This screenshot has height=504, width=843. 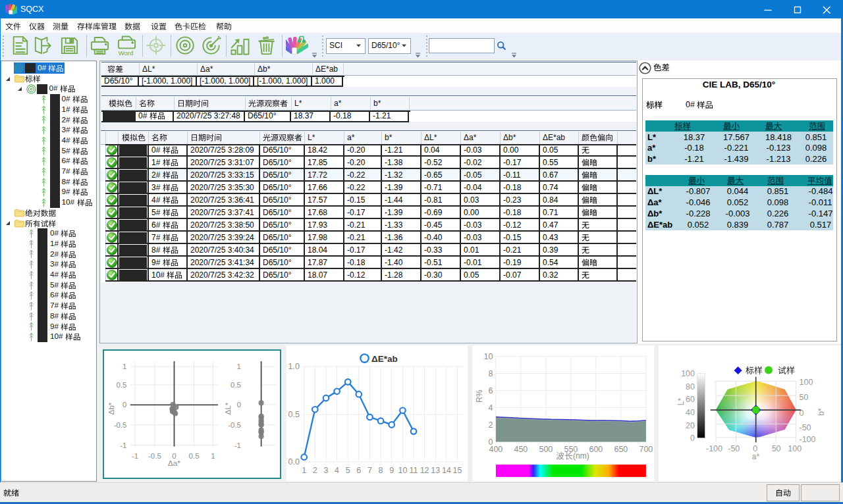 What do you see at coordinates (821, 412) in the screenshot?
I see `svg-text: b*` at bounding box center [821, 412].